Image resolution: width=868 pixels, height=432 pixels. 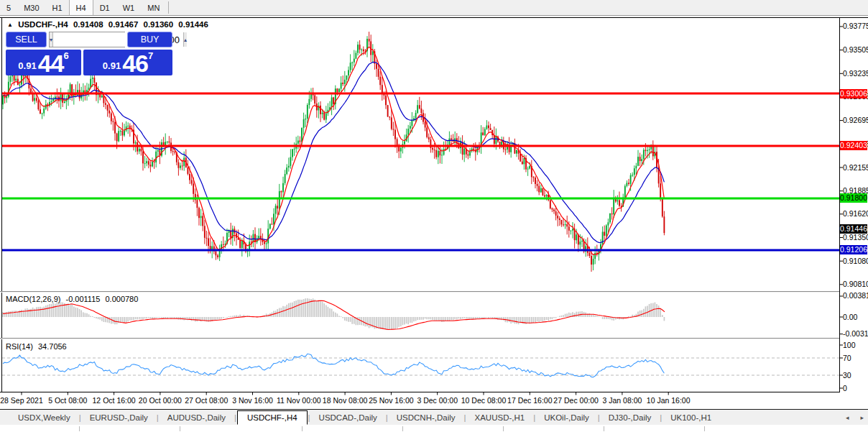 I want to click on rsi-axis-tick: 0, so click(x=855, y=388).